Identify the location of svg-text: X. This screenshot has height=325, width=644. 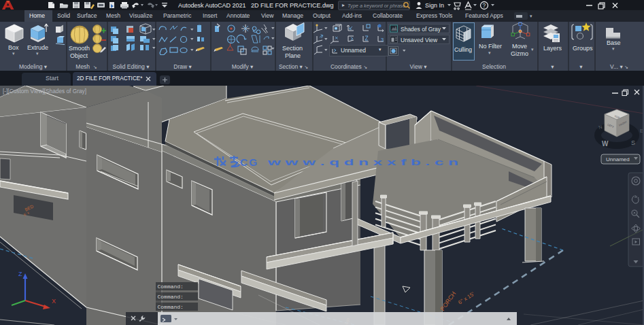
(54, 301).